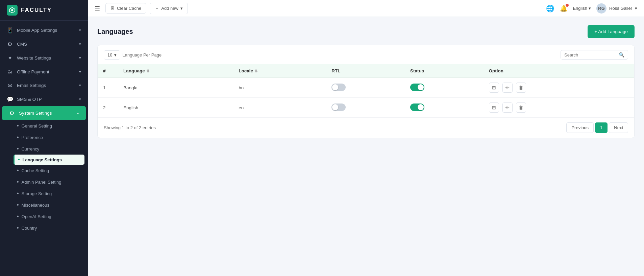 This screenshot has height=276, width=644. What do you see at coordinates (142, 55) in the screenshot?
I see `per-page-label: Language Per Page` at bounding box center [142, 55].